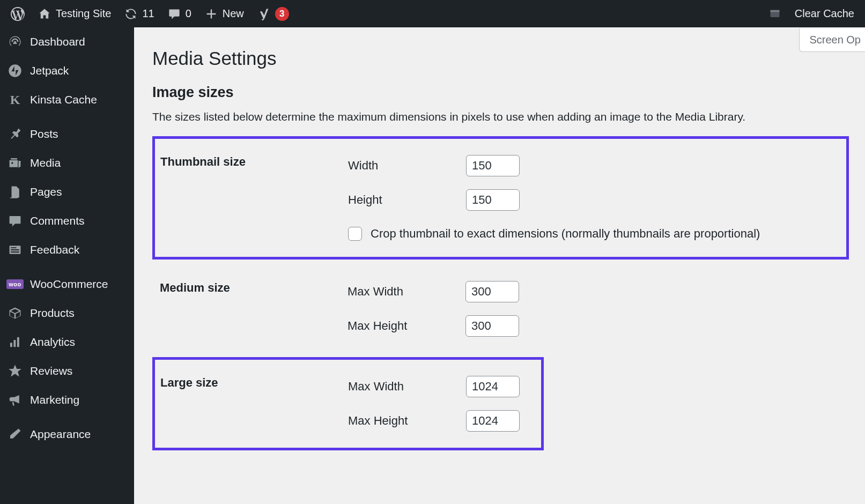 The image size is (865, 504). Describe the element at coordinates (832, 40) in the screenshot. I see `screen-options-tab: Screen Op` at that location.